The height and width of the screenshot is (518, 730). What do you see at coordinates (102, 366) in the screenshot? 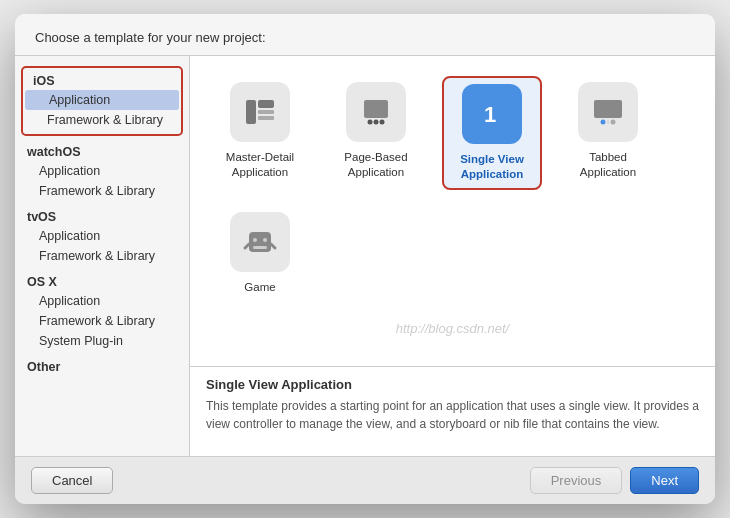
I see `sidebar-section-other: Other` at bounding box center [102, 366].